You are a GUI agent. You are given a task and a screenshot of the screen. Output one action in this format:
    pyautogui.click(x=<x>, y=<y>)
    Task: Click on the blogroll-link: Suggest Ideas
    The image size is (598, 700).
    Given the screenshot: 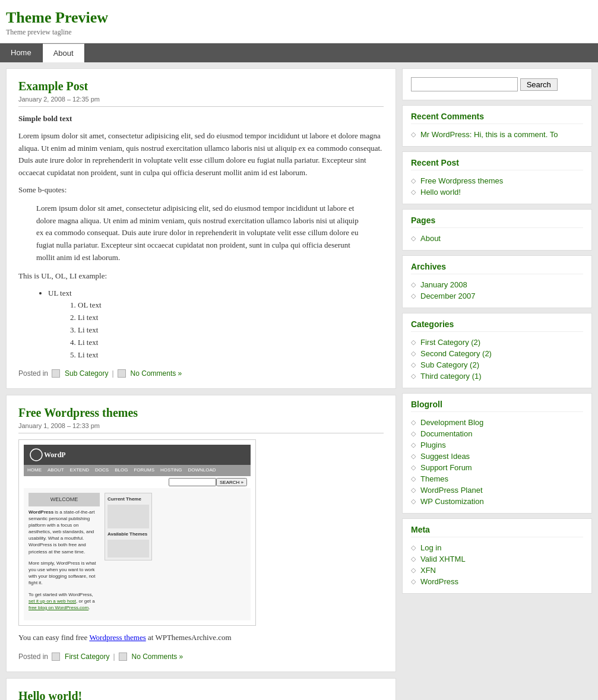 What is the action you would take?
    pyautogui.click(x=445, y=456)
    